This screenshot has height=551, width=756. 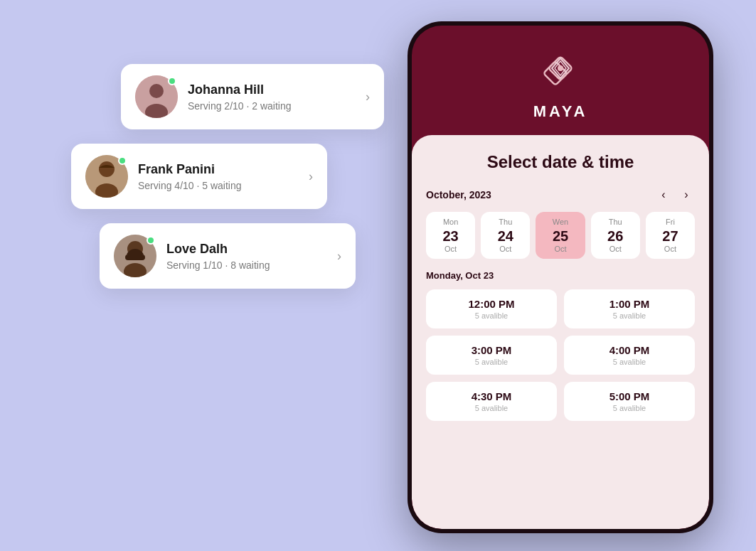 I want to click on next-month-button: ›, so click(x=686, y=195).